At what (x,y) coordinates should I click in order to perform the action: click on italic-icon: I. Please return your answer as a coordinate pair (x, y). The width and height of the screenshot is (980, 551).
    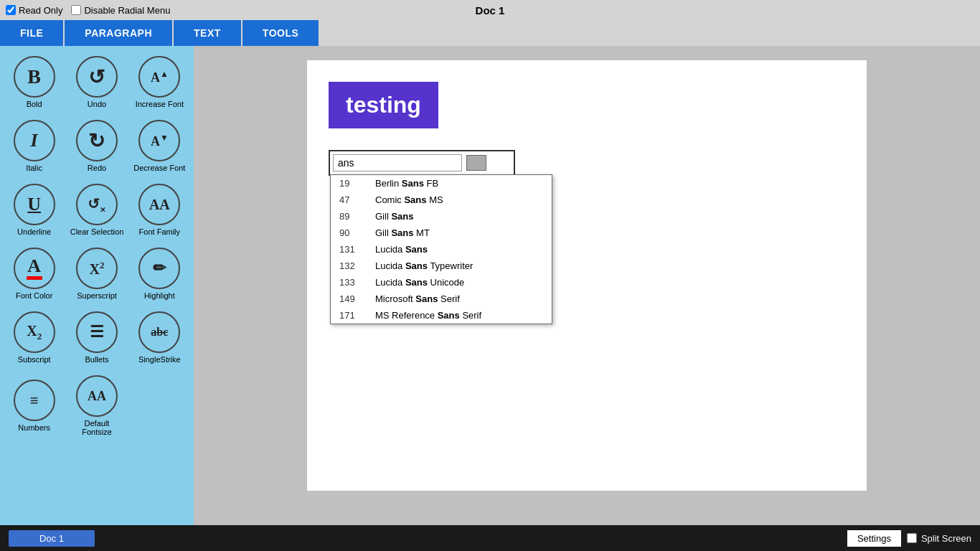
    Looking at the image, I should click on (34, 141).